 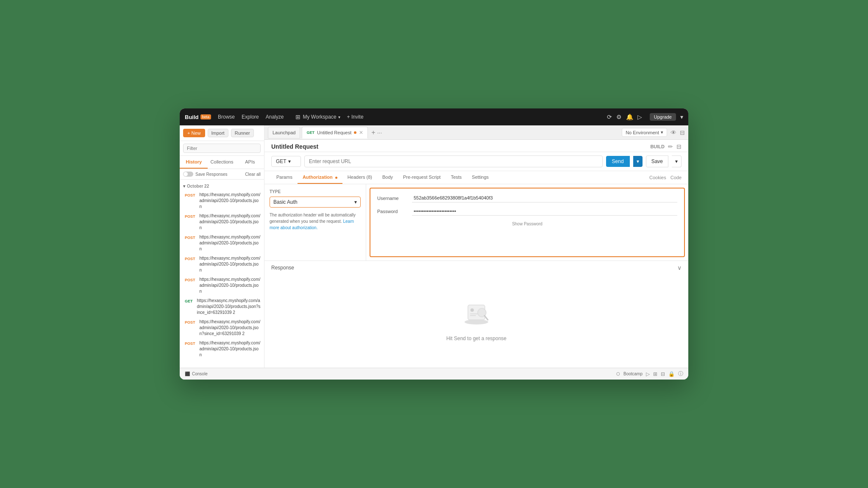 I want to click on send-button: Send, so click(x=618, y=161).